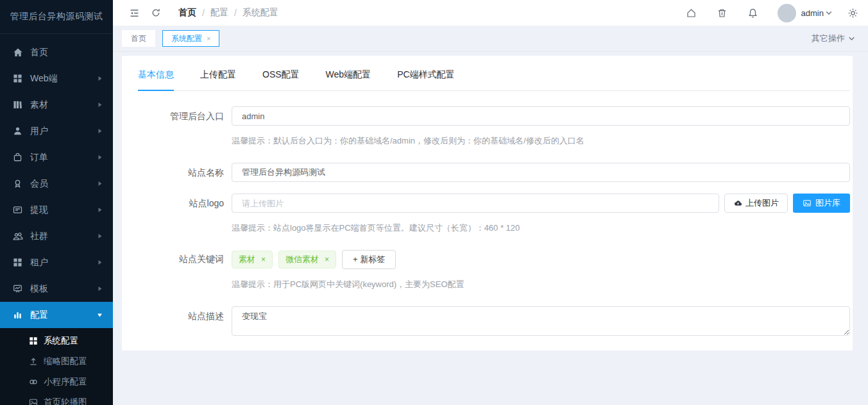 The image size is (868, 405). Describe the element at coordinates (65, 401) in the screenshot. I see `submenu-item-label: 首页轮播图` at that location.